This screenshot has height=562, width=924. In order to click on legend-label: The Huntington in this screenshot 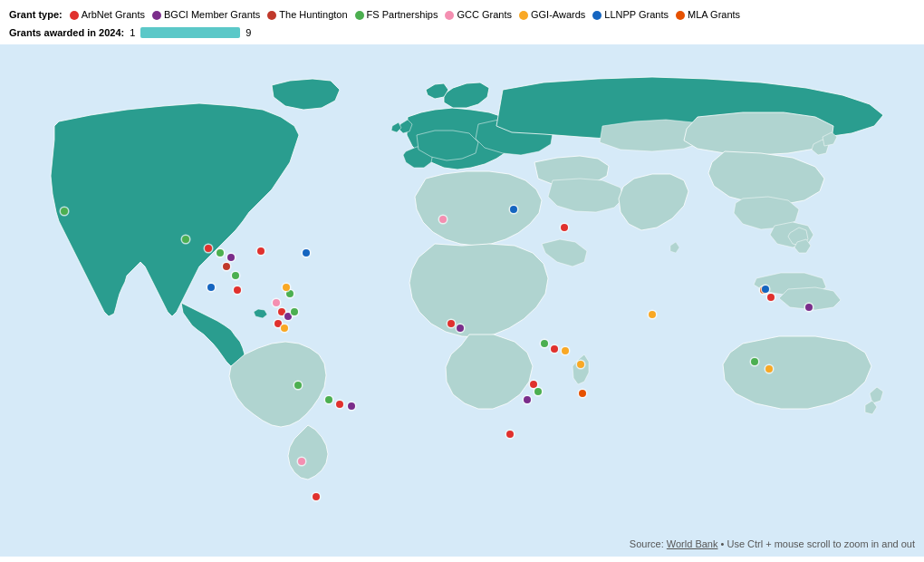, I will do `click(313, 15)`.